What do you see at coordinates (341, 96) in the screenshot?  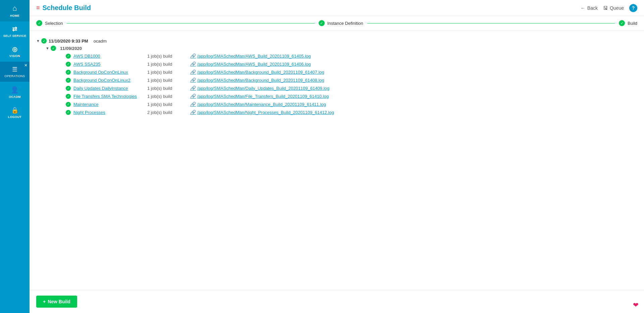 I see `schedule-row: ✓ File Transfers SMA Technologies 1 job(…` at bounding box center [341, 96].